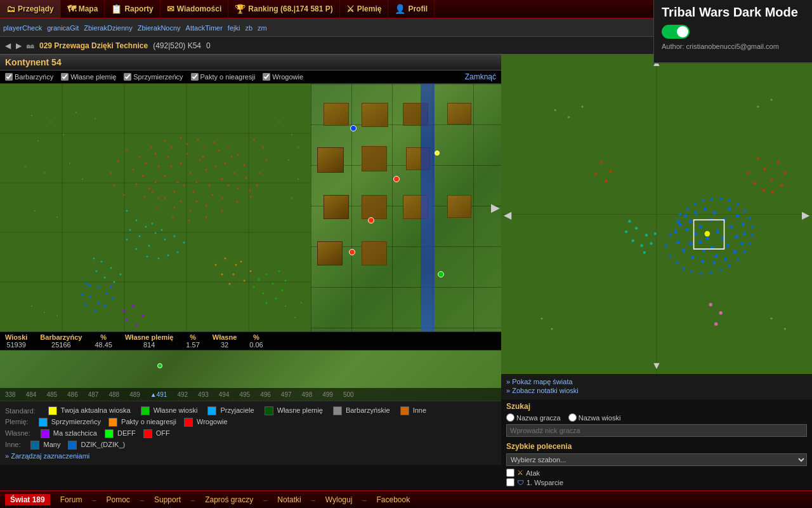 The height and width of the screenshot is (508, 812). What do you see at coordinates (29, 77) in the screenshot?
I see `legend-barbarzyncy: Barbarzyńcy` at bounding box center [29, 77].